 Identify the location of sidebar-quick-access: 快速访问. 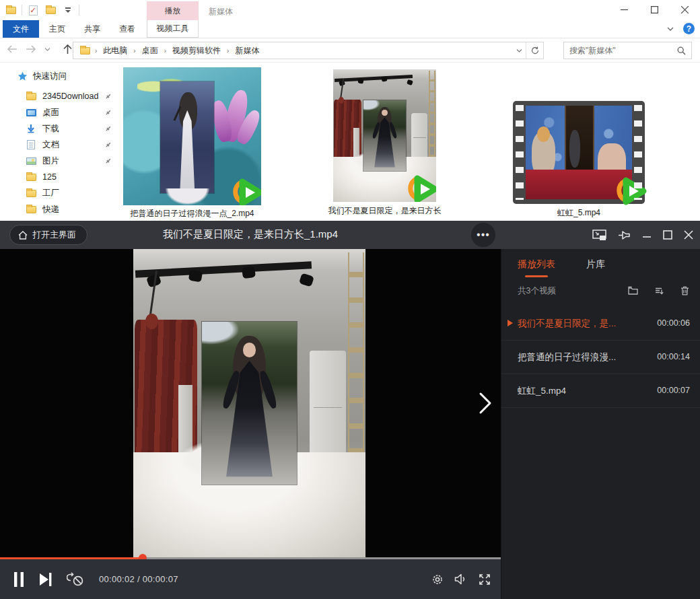
(42, 77).